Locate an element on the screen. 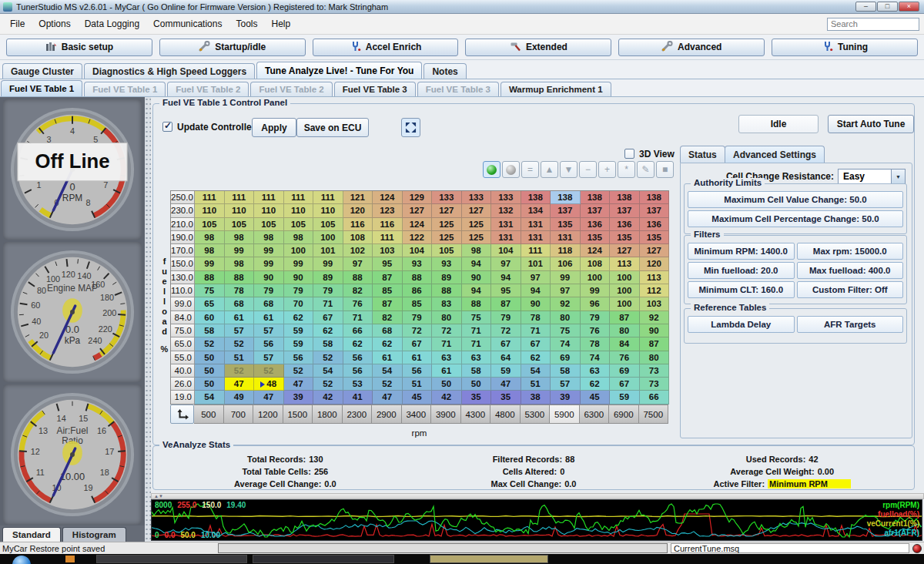  ve-cell: 120 is located at coordinates (359, 211).